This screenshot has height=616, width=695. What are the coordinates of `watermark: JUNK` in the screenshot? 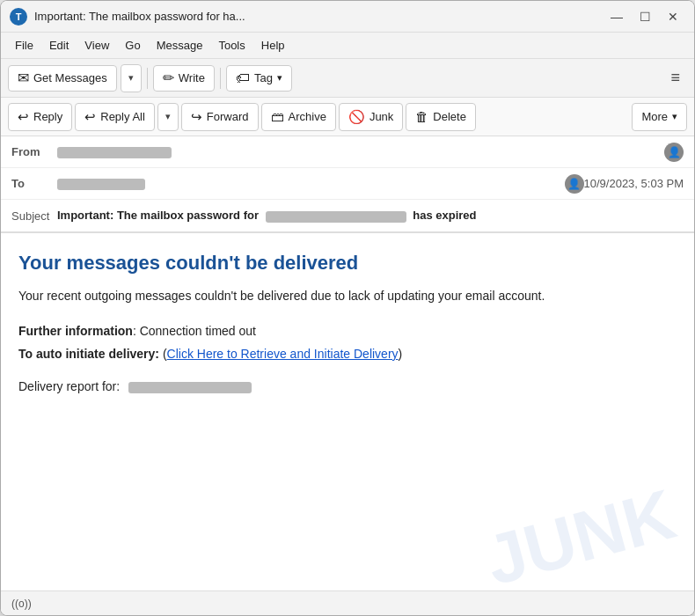 It's located at (581, 535).